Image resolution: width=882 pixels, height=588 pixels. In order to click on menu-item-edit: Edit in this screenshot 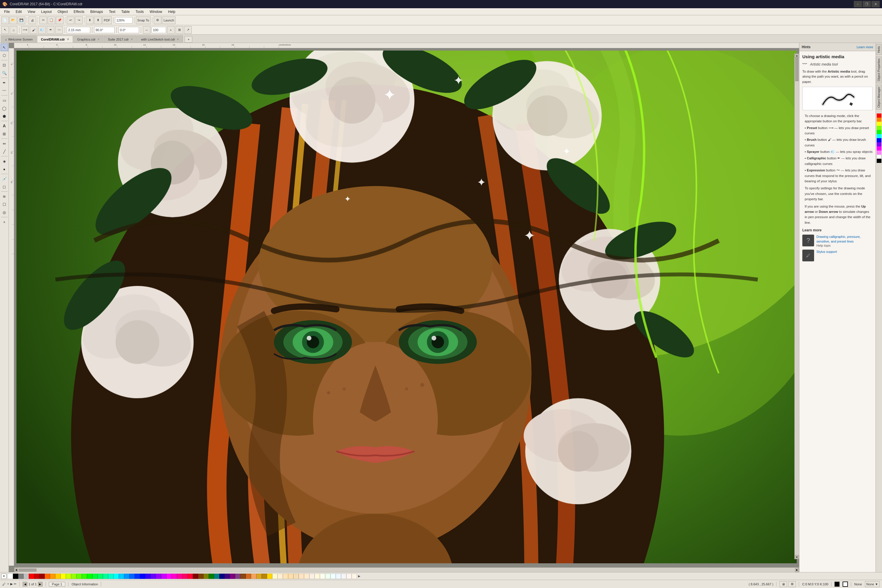, I will do `click(19, 12)`.